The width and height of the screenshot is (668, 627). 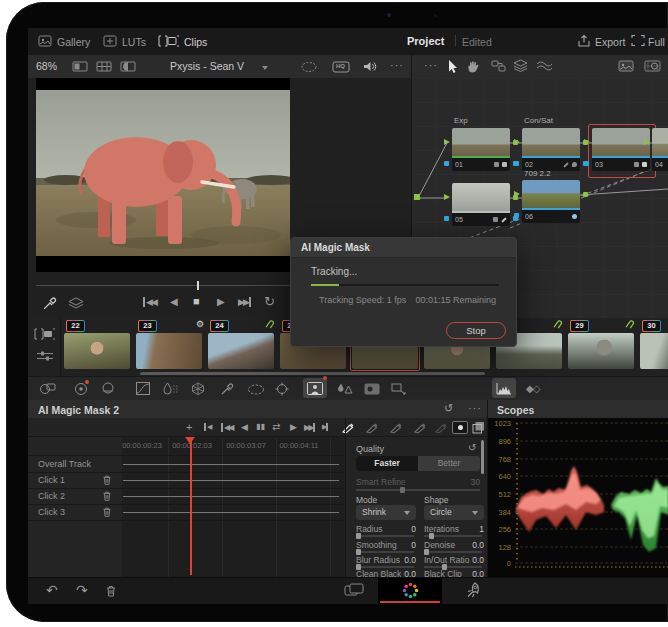 What do you see at coordinates (50, 304) in the screenshot?
I see `pick-color-icon` at bounding box center [50, 304].